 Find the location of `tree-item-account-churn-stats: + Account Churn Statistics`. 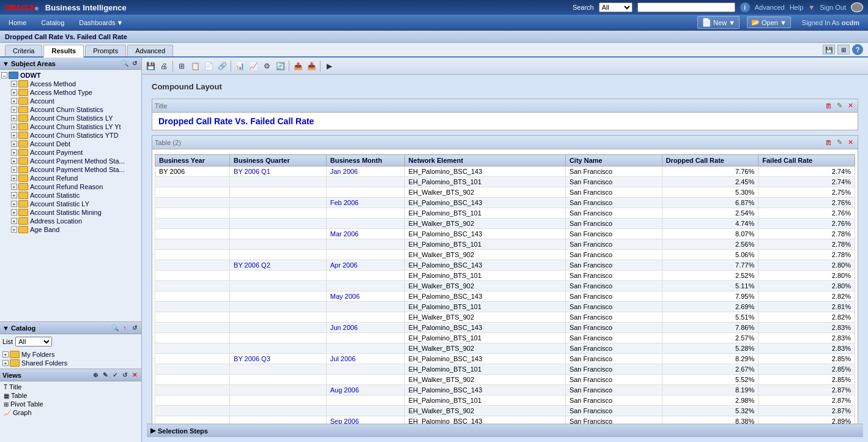

tree-item-account-churn-stats: + Account Churn Statistics is located at coordinates (71, 110).